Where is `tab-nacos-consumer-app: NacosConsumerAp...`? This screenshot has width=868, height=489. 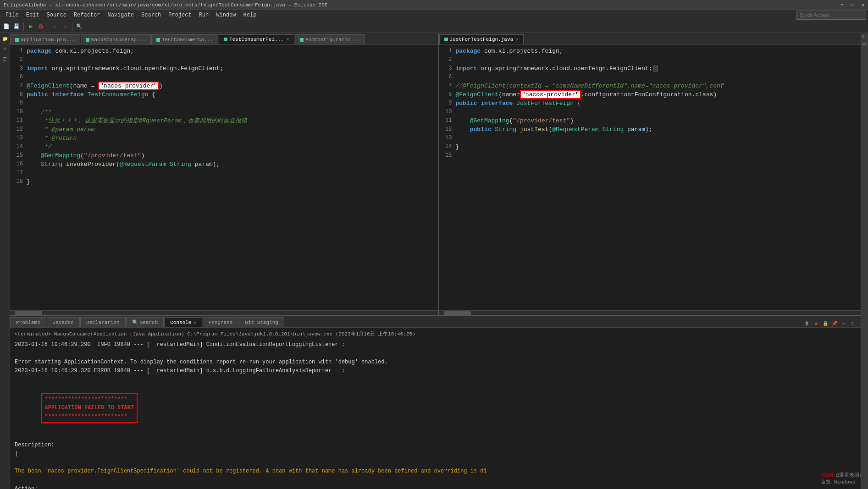
tab-nacos-consumer-app: NacosConsumerAp... is located at coordinates (116, 39).